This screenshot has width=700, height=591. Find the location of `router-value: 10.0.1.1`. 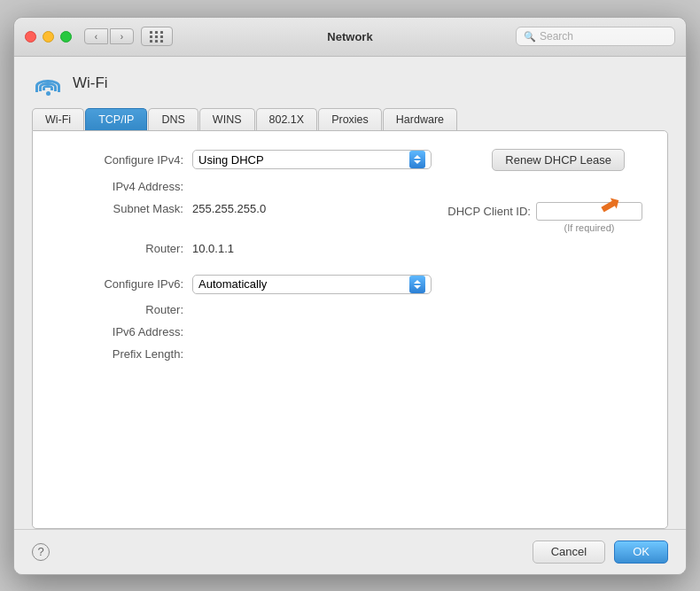

router-value: 10.0.1.1 is located at coordinates (213, 248).